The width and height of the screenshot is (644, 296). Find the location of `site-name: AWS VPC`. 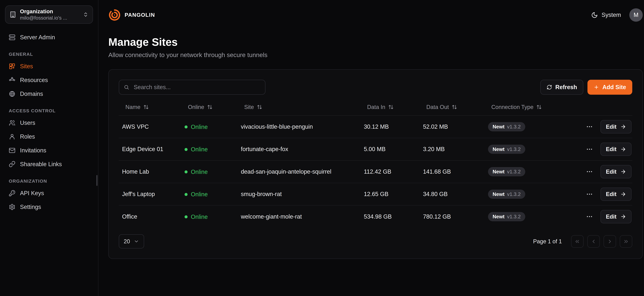

site-name: AWS VPC is located at coordinates (150, 127).